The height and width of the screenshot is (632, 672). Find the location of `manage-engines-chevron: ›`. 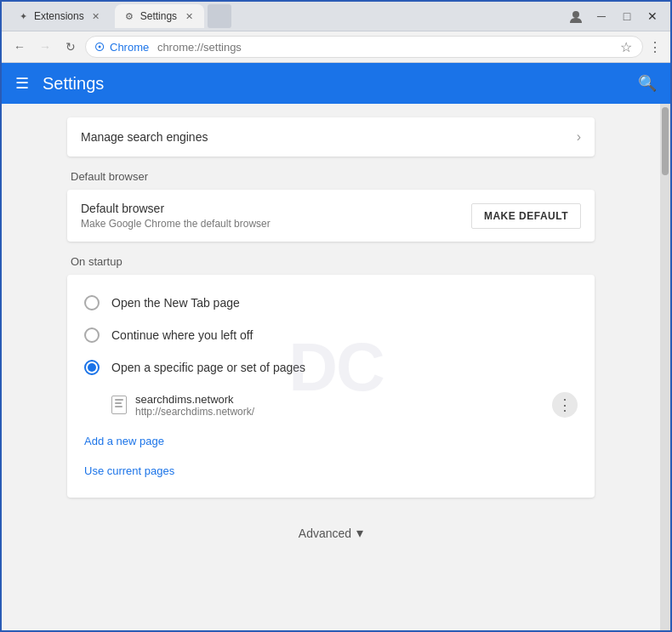

manage-engines-chevron: › is located at coordinates (578, 137).